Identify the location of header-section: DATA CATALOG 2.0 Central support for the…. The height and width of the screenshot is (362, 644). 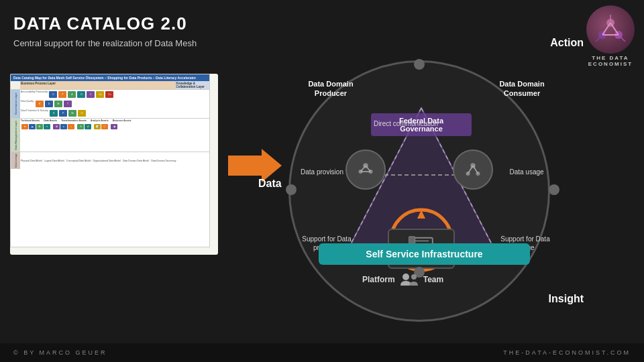
(105, 31).